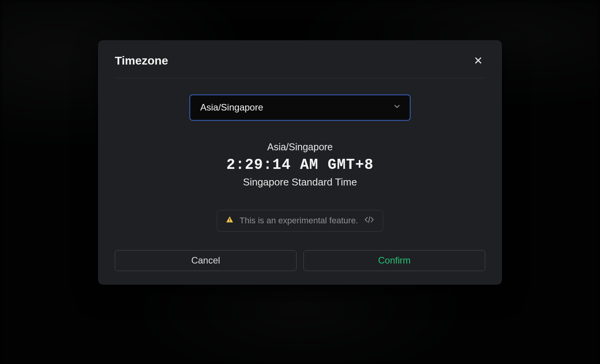 The height and width of the screenshot is (364, 600). I want to click on experimental-notice-text: This is an experimental feature., so click(299, 221).